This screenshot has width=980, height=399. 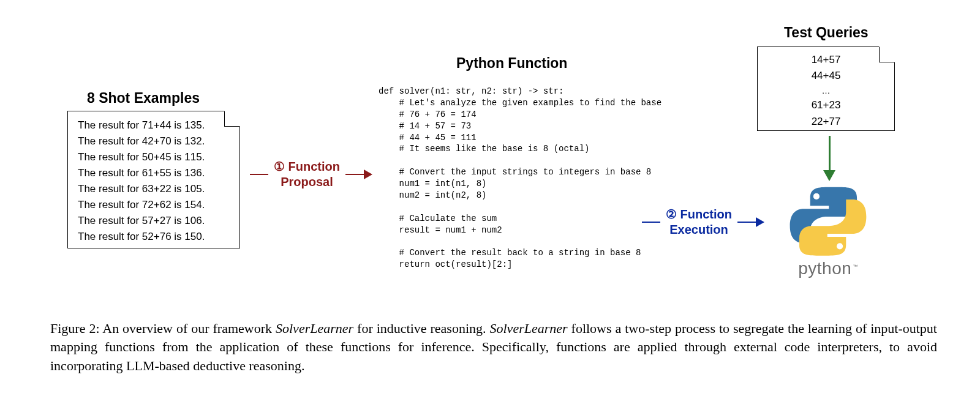 What do you see at coordinates (494, 348) in the screenshot?
I see `figure-caption: Figure 2: An overview of our framework S…` at bounding box center [494, 348].